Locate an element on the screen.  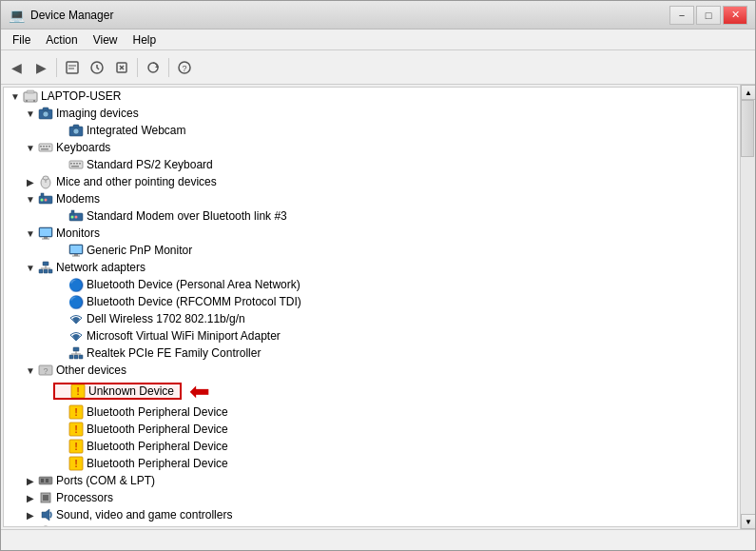
tree-network: ▼ Network adapters is located at coordinates (371, 267).